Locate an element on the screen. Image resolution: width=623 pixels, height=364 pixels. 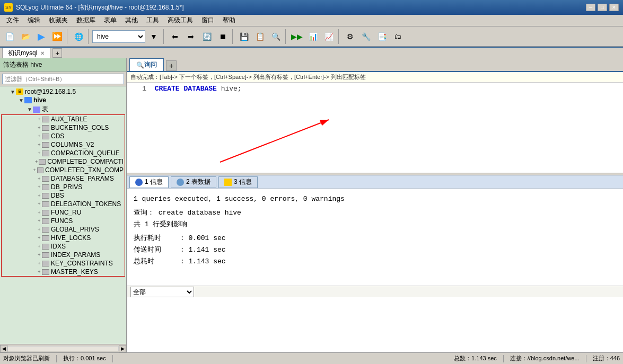
tb-btn7: ⬅ is located at coordinates (175, 37).